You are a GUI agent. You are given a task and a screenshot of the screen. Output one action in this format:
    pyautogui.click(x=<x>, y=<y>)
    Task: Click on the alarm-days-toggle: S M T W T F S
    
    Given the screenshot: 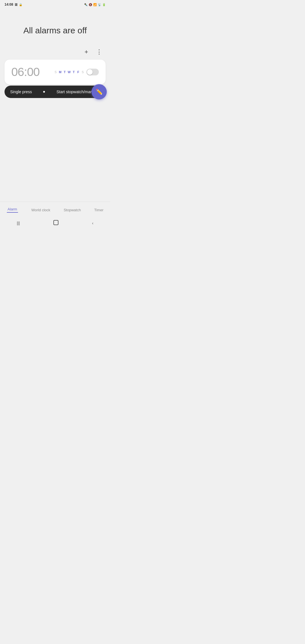 What is the action you would take?
    pyautogui.click(x=76, y=72)
    